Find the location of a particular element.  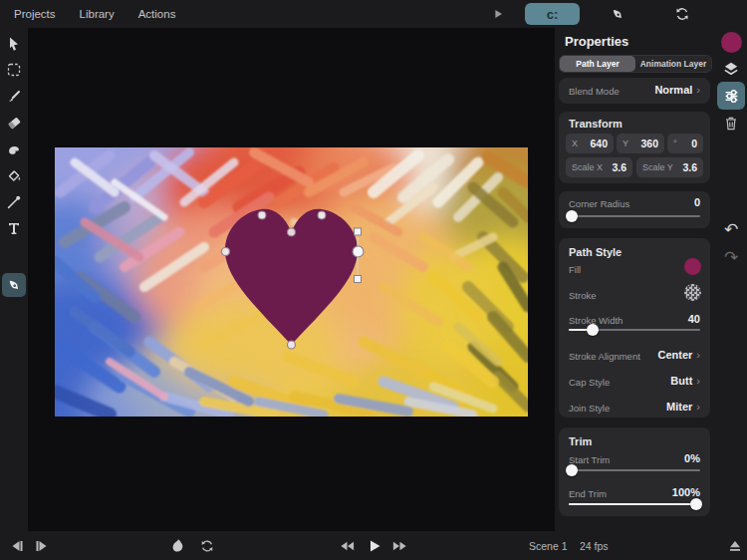

join-style-value: Miter› is located at coordinates (683, 407).